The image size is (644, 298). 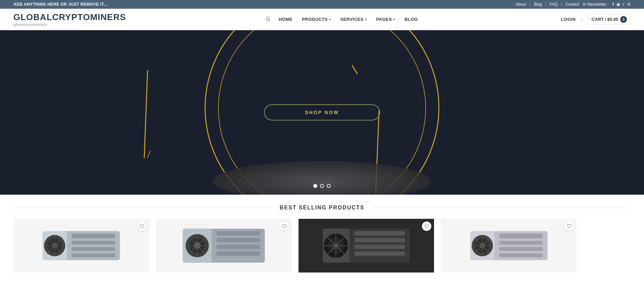 What do you see at coordinates (386, 19) in the screenshot?
I see `nav-item-pages: PAGES ▾` at bounding box center [386, 19].